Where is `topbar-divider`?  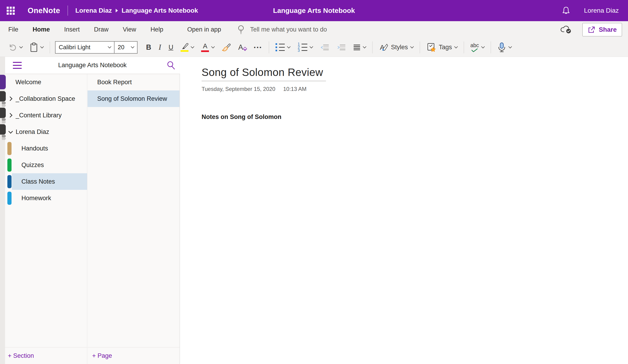
topbar-divider is located at coordinates (68, 10).